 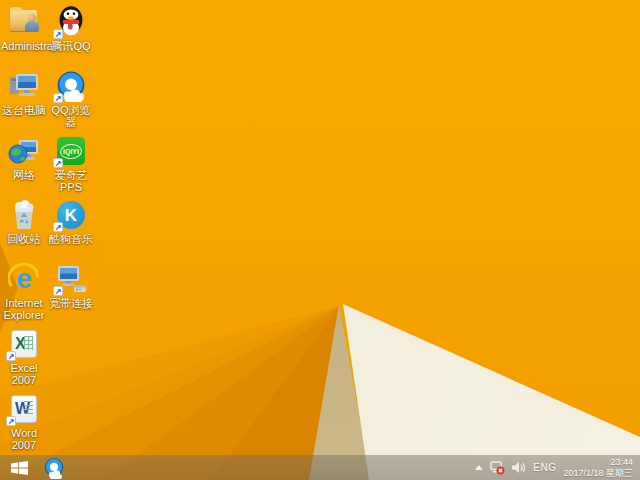 I want to click on desktop-icon-iqiyi-pps: iQIYI ↗ 爱奇艺PPS, so click(x=71, y=164).